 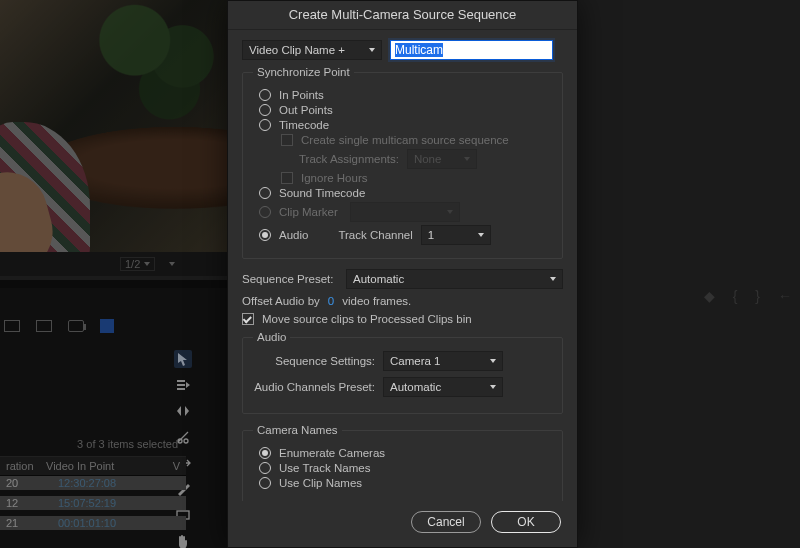 I want to click on selection-tool-icon, so click(x=183, y=359).